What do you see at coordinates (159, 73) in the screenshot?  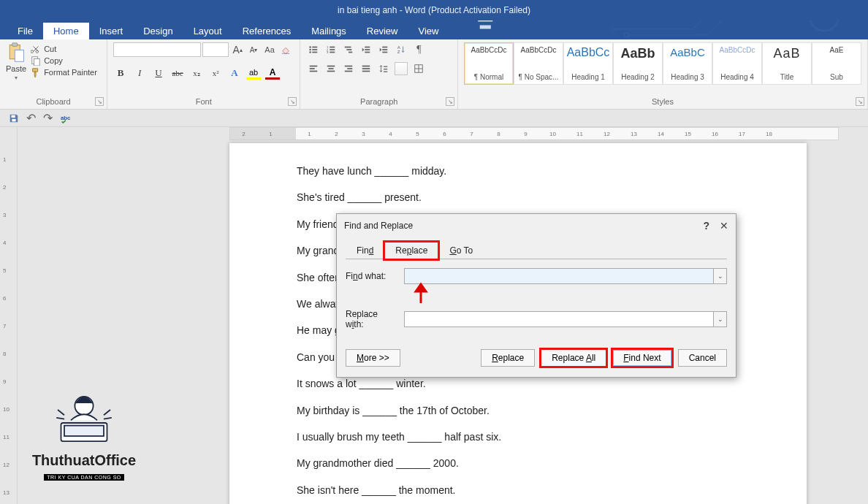 I see `underline-button: U` at bounding box center [159, 73].